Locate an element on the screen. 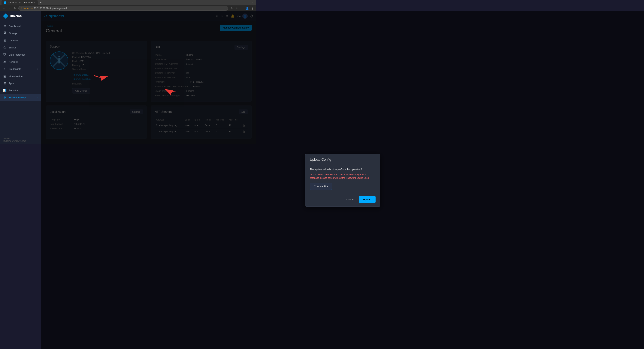 This screenshot has height=349, width=644. datasets-icon: ⊟ is located at coordinates (5, 41).